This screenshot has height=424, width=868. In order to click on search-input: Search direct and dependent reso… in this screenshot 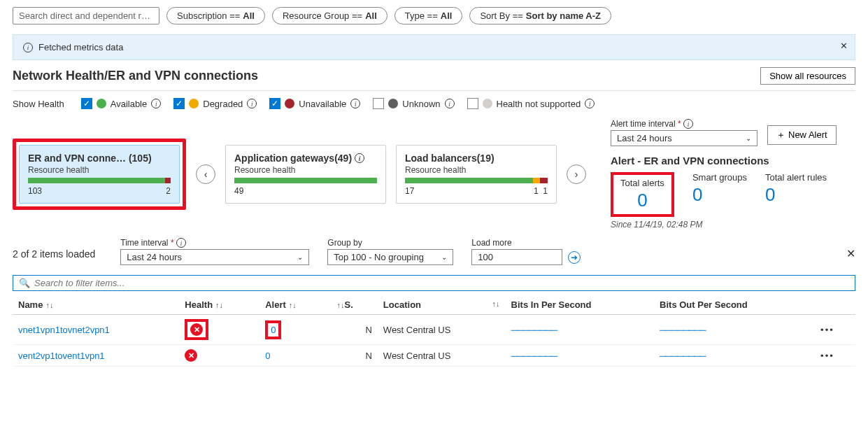, I will do `click(86, 15)`.